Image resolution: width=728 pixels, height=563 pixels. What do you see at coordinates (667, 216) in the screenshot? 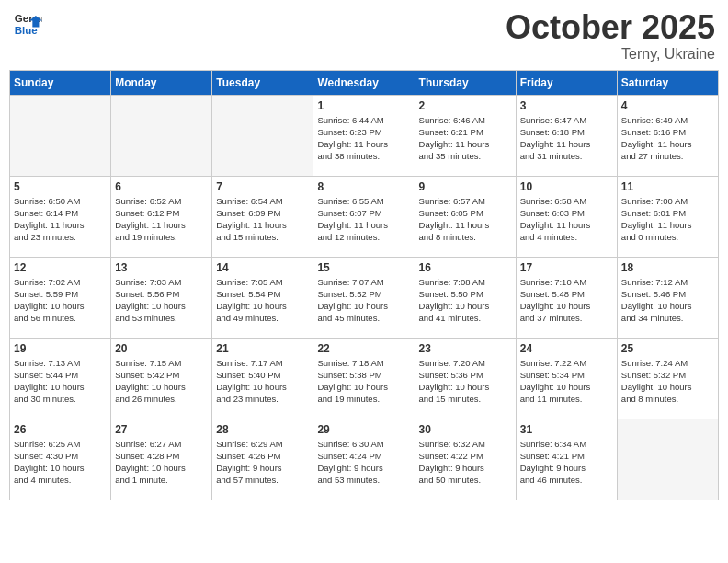
I see `calendar-cell: 11Sunrise: 7:00 AMSunset: 6:01 PMDayligh…` at bounding box center [667, 216].